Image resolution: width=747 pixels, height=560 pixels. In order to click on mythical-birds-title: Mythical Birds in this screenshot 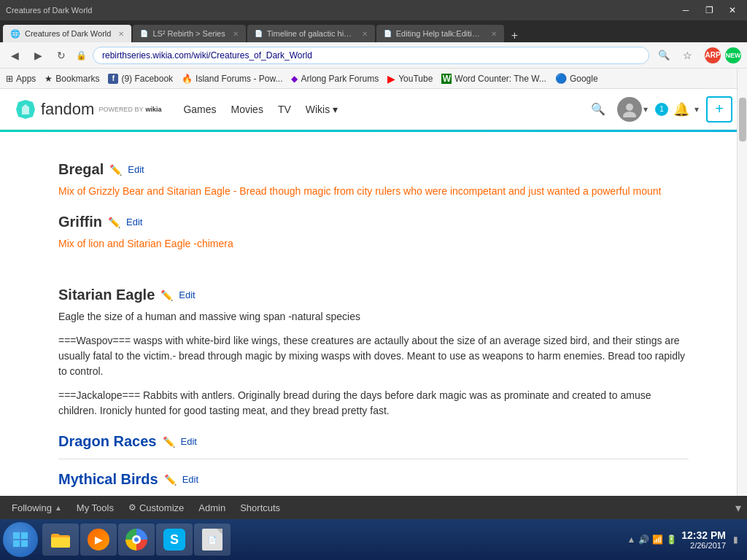, I will do `click(108, 480)`.